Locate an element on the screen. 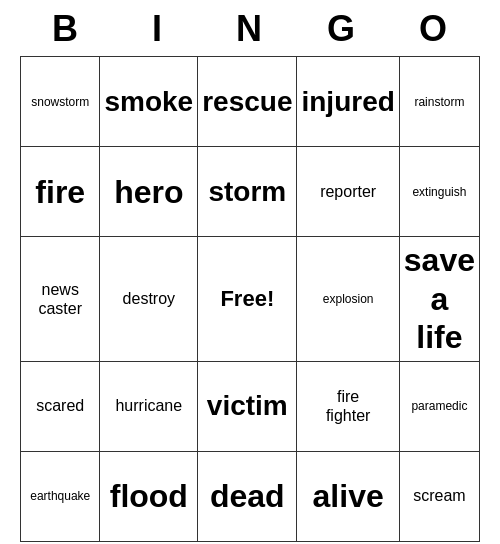 The image size is (500, 544). cell-text: hero is located at coordinates (148, 192).